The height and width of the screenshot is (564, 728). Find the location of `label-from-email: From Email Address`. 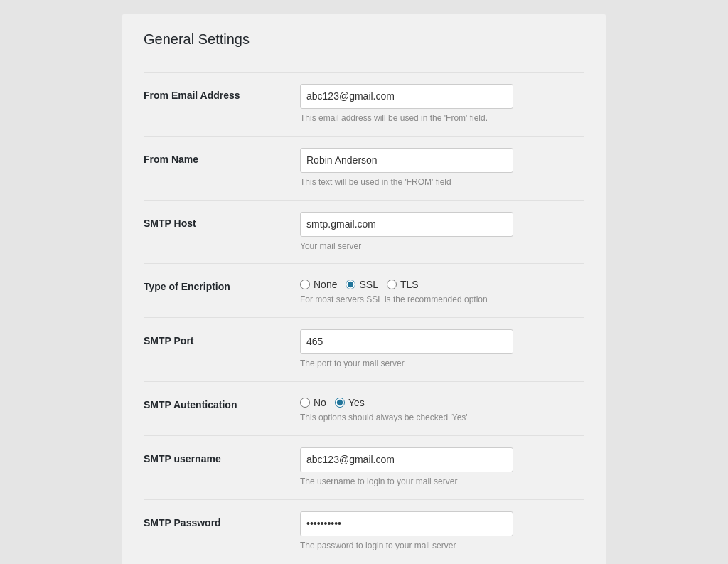

label-from-email: From Email Address is located at coordinates (222, 94).